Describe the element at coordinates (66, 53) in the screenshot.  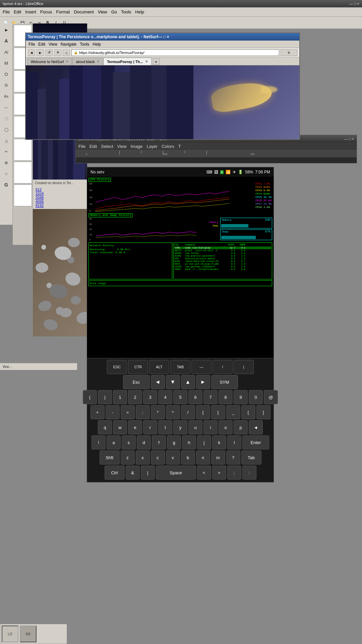
I see `ns-home-button: ⌂` at that location.